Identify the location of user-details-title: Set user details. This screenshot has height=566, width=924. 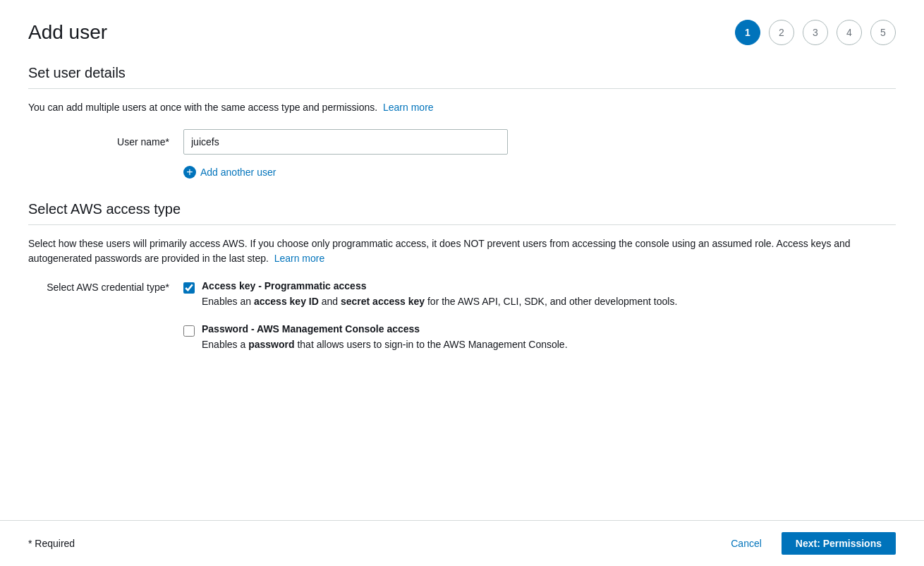
(462, 73).